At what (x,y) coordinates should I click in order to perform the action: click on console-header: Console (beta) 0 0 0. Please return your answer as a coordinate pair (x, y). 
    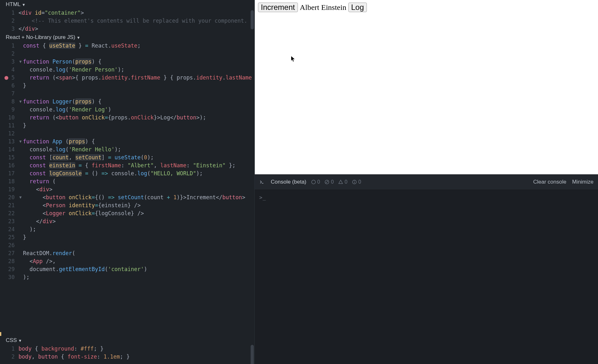
    Looking at the image, I should click on (427, 182).